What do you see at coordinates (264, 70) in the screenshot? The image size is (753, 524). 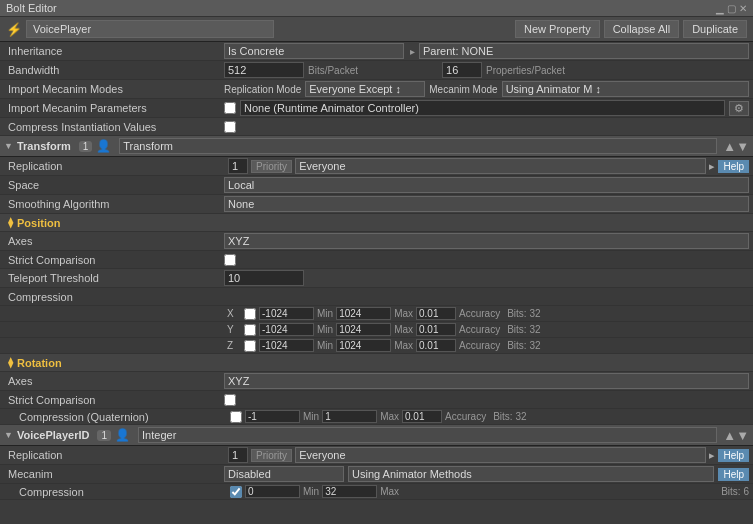 I see `bandwidth-input` at bounding box center [264, 70].